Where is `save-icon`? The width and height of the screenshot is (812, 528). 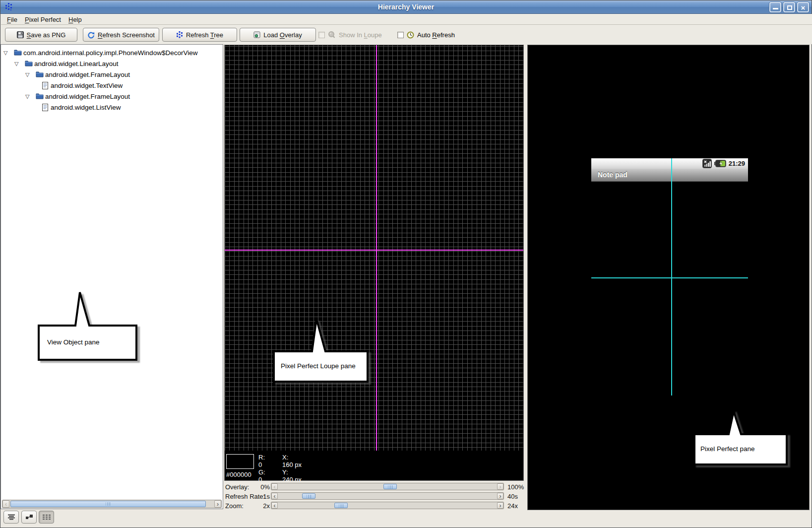 save-icon is located at coordinates (20, 35).